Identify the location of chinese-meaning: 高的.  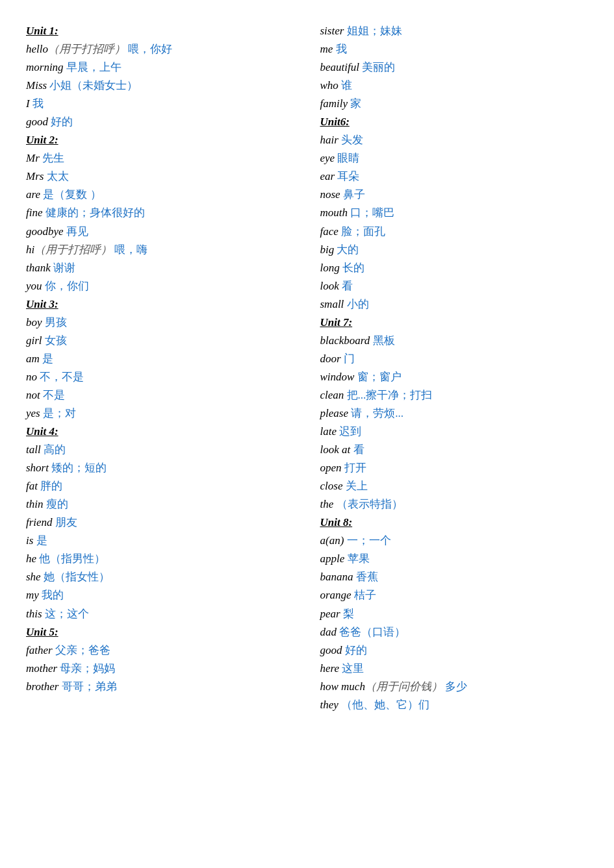
(55, 449).